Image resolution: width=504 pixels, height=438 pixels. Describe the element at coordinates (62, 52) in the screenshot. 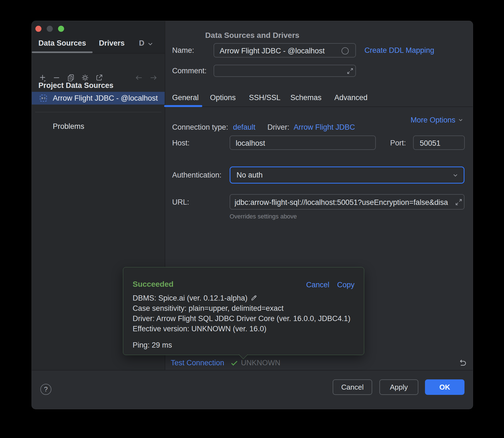

I see `active-tab-underline` at that location.